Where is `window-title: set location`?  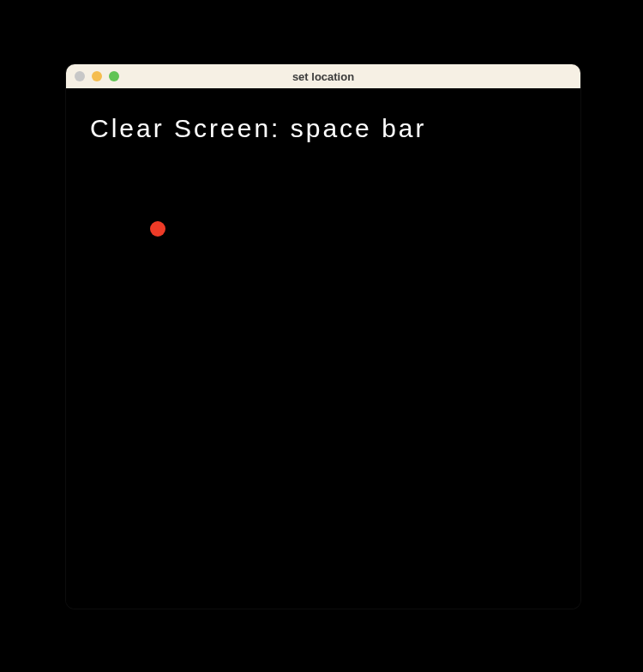
window-title: set location is located at coordinates (323, 77).